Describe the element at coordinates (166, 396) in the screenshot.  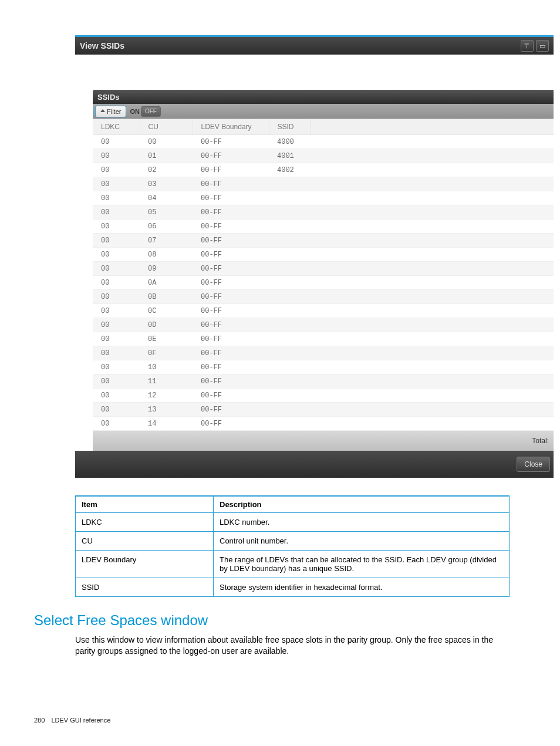
I see `cell-cu: 12` at that location.